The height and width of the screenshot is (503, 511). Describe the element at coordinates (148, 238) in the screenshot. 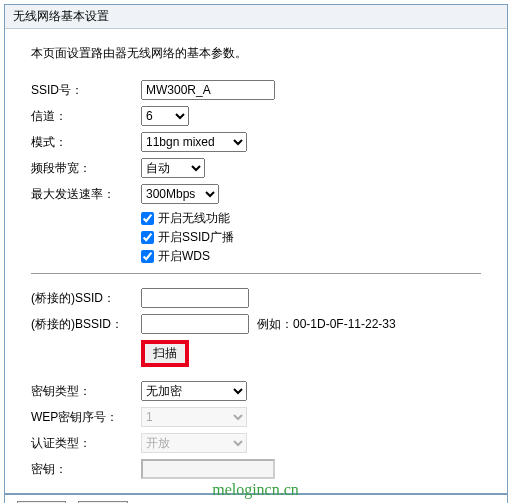

I see `enable-ssid-broadcast-checkbox` at that location.